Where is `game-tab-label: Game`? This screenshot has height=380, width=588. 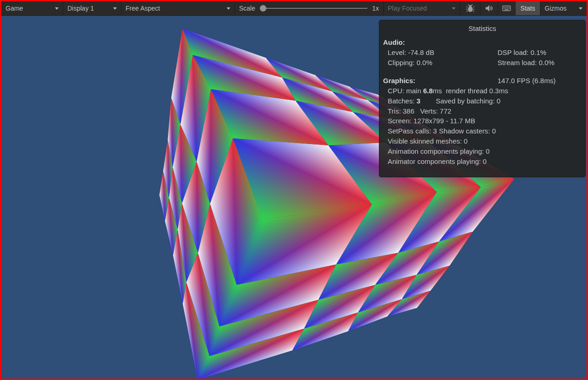
game-tab-label: Game is located at coordinates (14, 8).